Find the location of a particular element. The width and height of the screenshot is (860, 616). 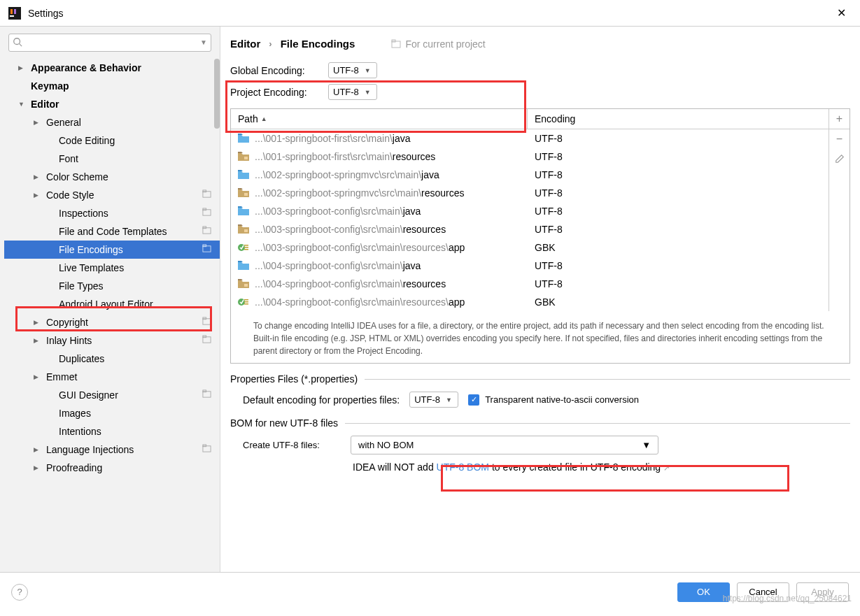

sidebar-item-inlay-hints: Inlay Hints is located at coordinates (112, 341).